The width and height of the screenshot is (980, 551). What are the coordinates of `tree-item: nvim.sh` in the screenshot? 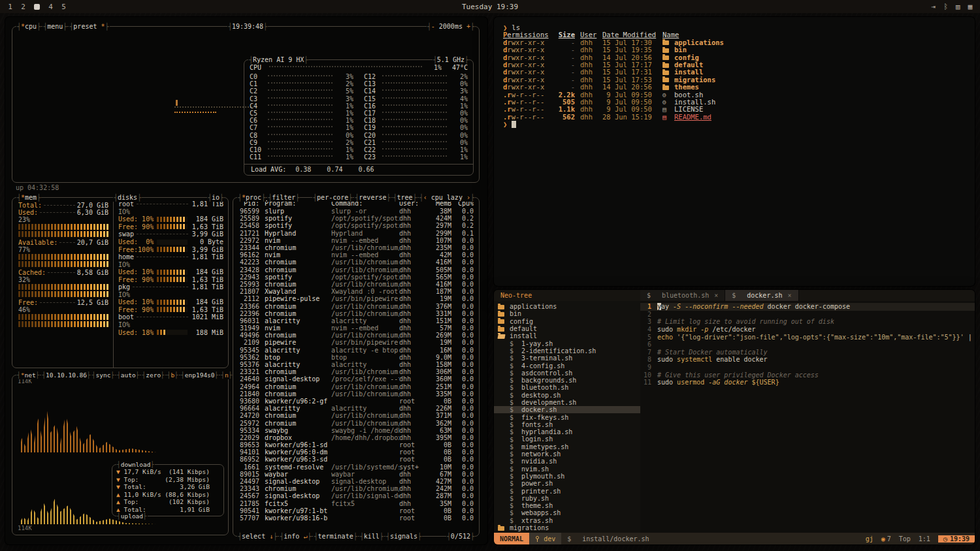 It's located at (567, 469).